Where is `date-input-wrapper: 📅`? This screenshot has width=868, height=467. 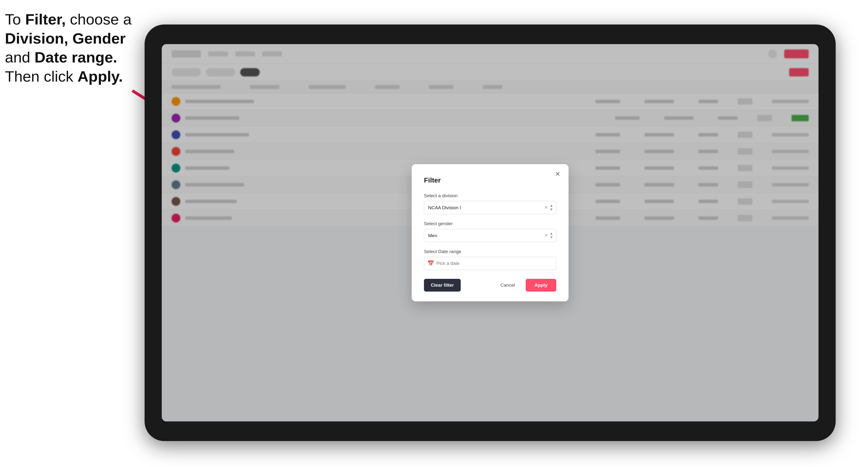 date-input-wrapper: 📅 is located at coordinates (490, 263).